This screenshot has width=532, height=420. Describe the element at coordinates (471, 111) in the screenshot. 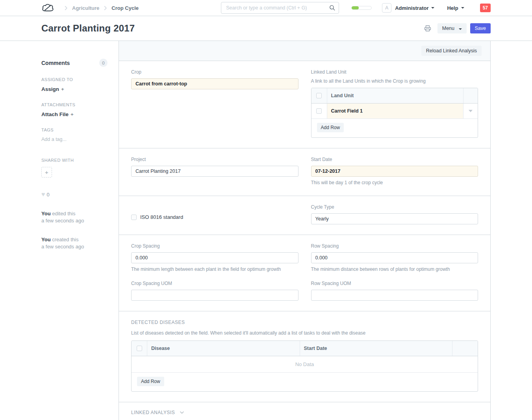

I see `row-expand-cell` at that location.